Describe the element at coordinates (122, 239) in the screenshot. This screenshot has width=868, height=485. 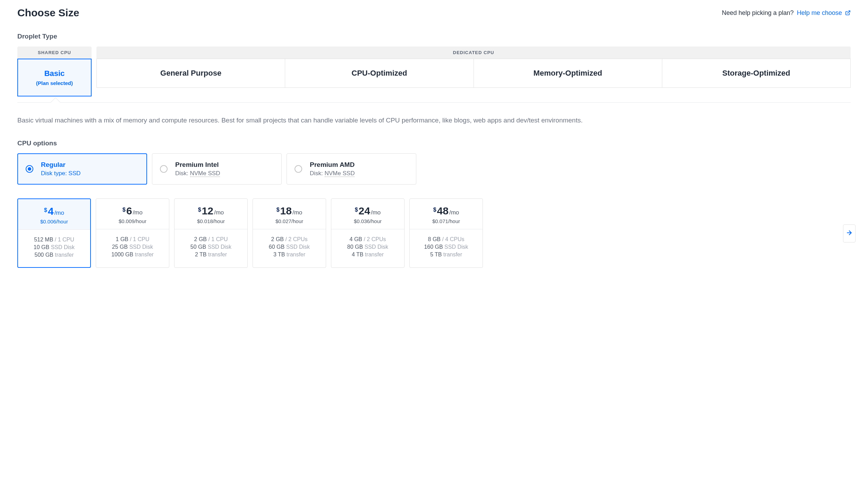
I see `spec-ram: 1 GB` at that location.